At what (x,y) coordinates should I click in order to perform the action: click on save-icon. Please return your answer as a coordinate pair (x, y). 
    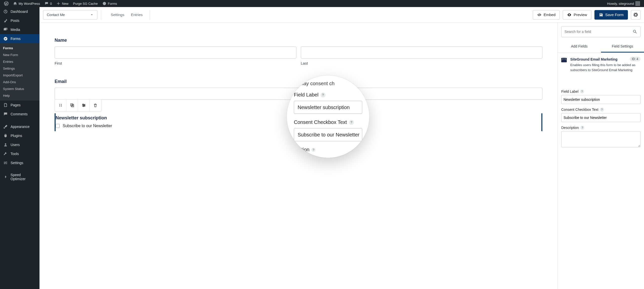
    Looking at the image, I should click on (601, 15).